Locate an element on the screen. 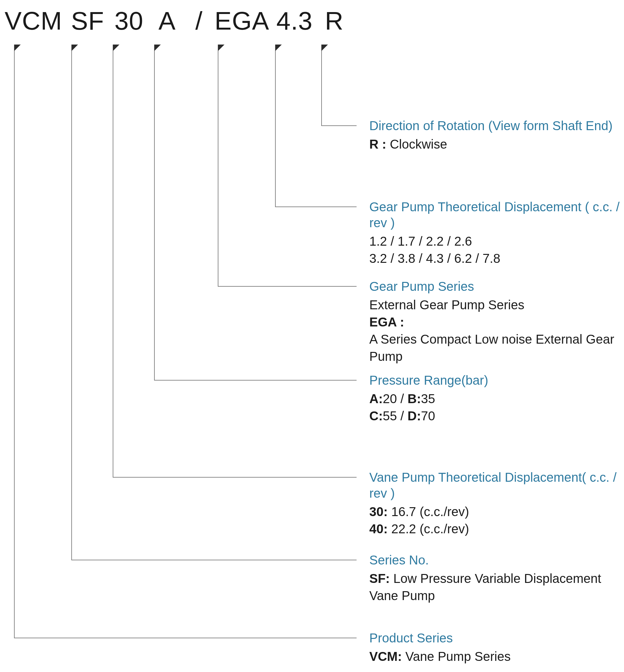 The height and width of the screenshot is (672, 624). desc-series-no: Series No. SF: Low Pressure Variable Dis… is located at coordinates (497, 578).